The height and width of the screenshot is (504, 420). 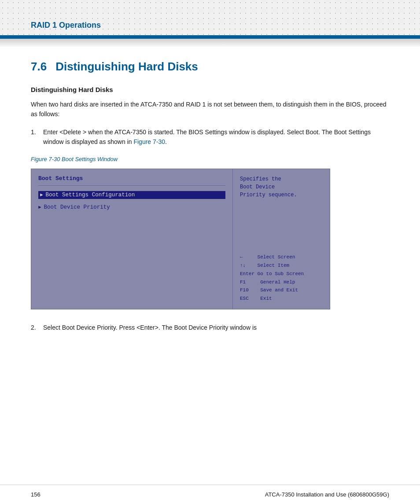 What do you see at coordinates (216, 327) in the screenshot?
I see `list-item-2-text: Select Boot Device Priority. Press <Ente…` at bounding box center [216, 327].